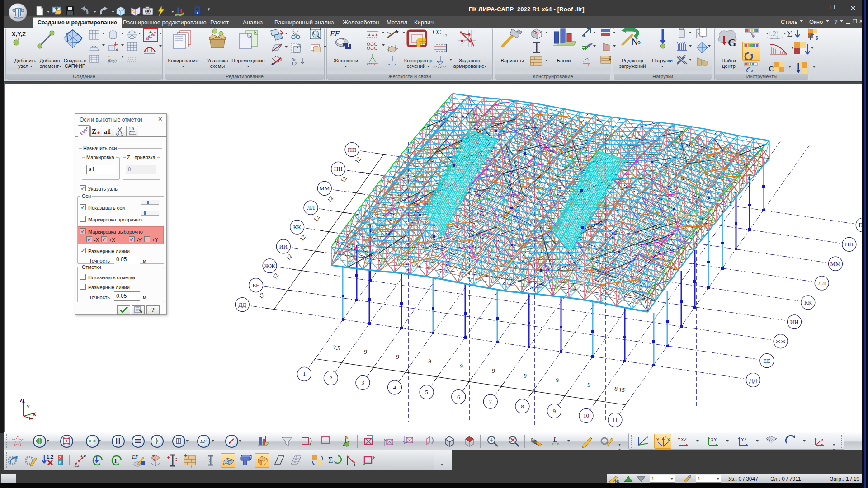 The height and width of the screenshot is (488, 868). What do you see at coordinates (132, 129) in the screenshot?
I see `svg-text: 1.0` at bounding box center [132, 129].